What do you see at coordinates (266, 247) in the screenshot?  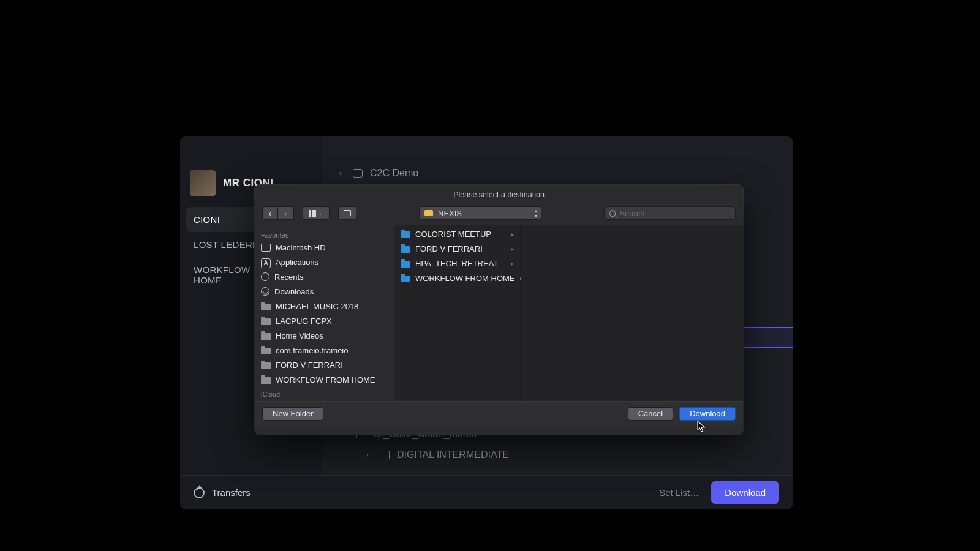 I see `hd-icon` at bounding box center [266, 247].